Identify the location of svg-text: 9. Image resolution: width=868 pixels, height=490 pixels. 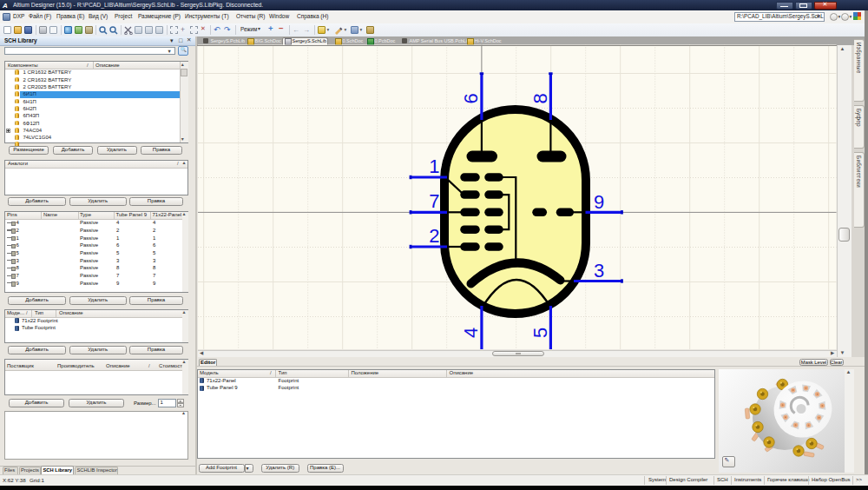
(599, 202).